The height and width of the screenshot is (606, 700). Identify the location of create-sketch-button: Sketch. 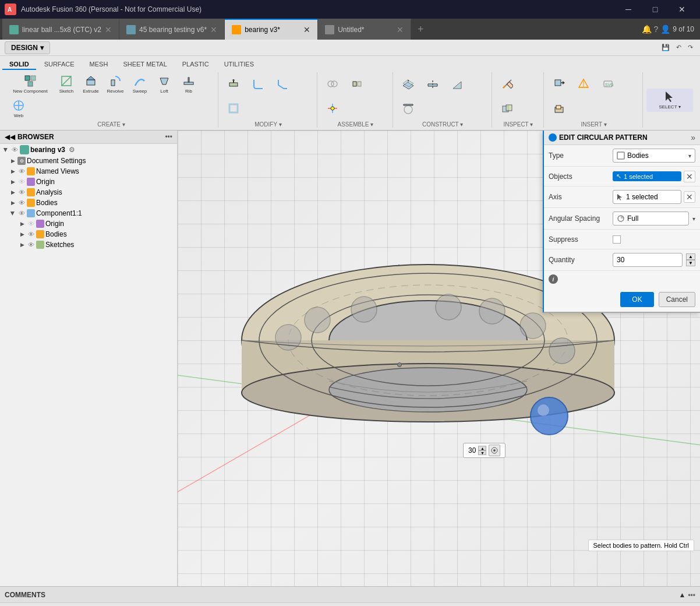
(66, 84).